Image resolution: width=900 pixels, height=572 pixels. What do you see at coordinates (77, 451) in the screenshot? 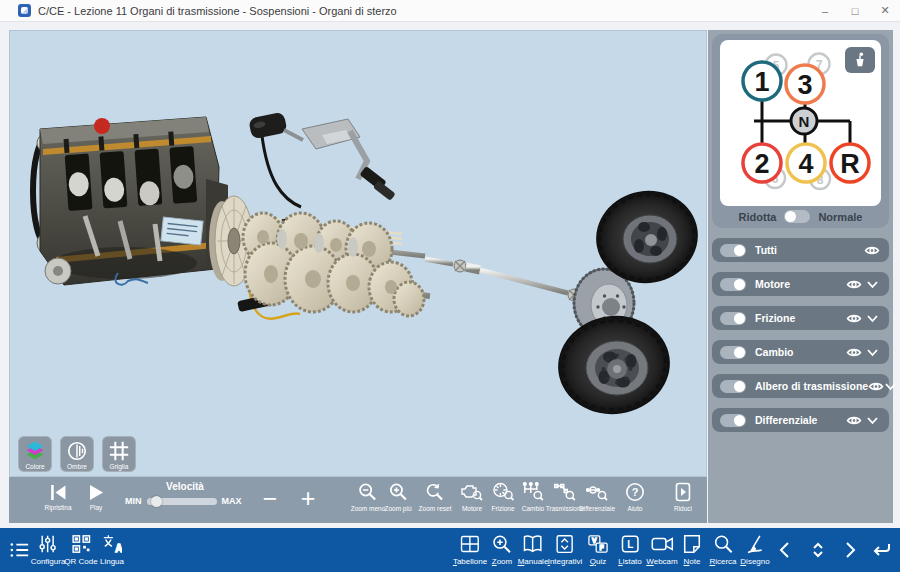
I see `shading-icon` at bounding box center [77, 451].